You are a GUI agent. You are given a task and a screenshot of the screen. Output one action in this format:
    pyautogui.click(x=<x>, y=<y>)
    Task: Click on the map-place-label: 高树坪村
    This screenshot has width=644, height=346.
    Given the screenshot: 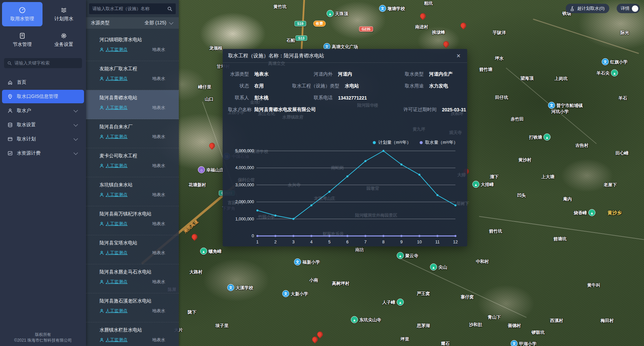 What is the action you would take?
    pyautogui.click(x=341, y=284)
    